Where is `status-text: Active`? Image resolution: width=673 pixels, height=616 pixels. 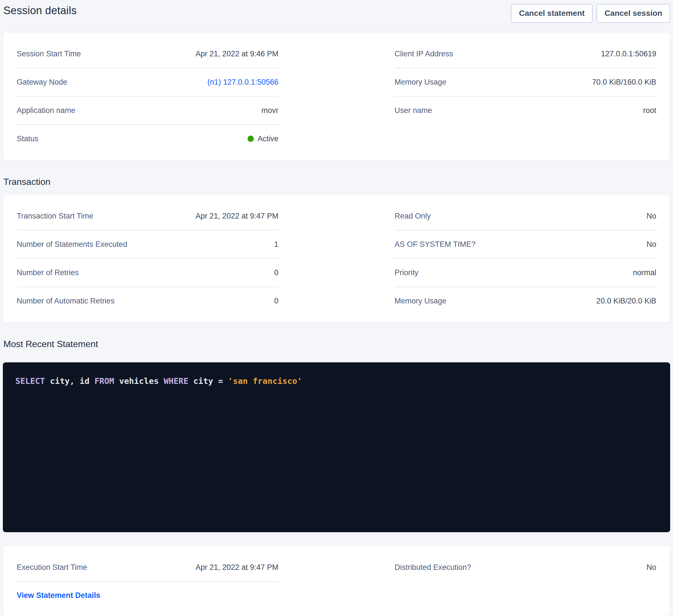
status-text: Active is located at coordinates (268, 139).